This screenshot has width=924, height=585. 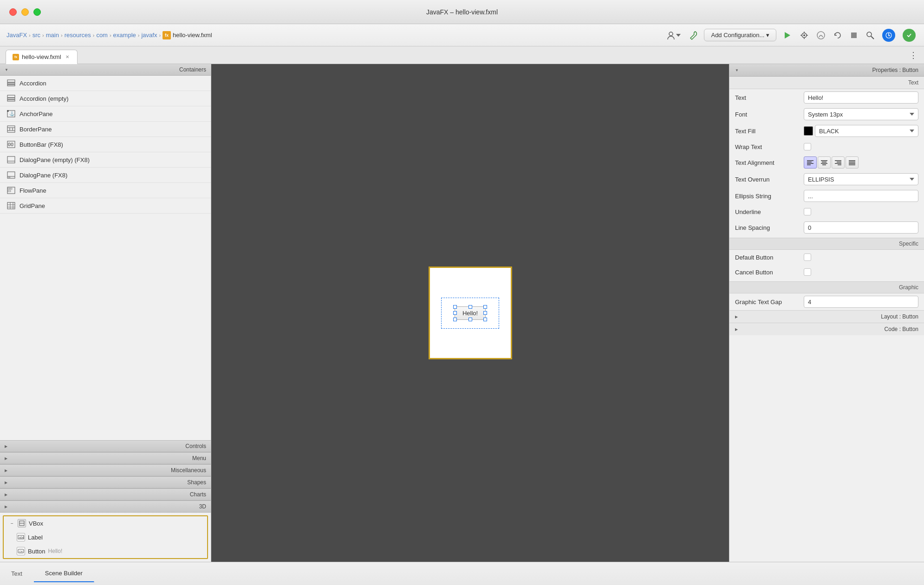 I want to click on prop-linespacing-label: Line Spacing, so click(x=768, y=228).